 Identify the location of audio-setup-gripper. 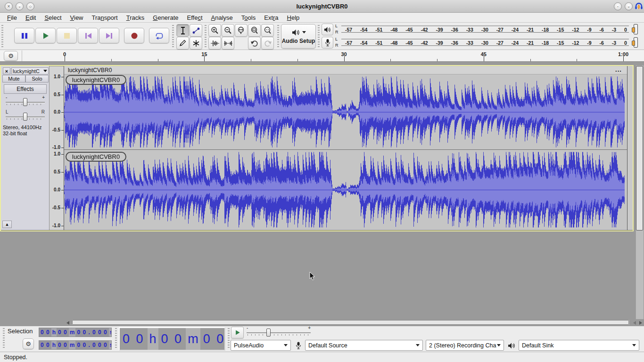
(278, 36).